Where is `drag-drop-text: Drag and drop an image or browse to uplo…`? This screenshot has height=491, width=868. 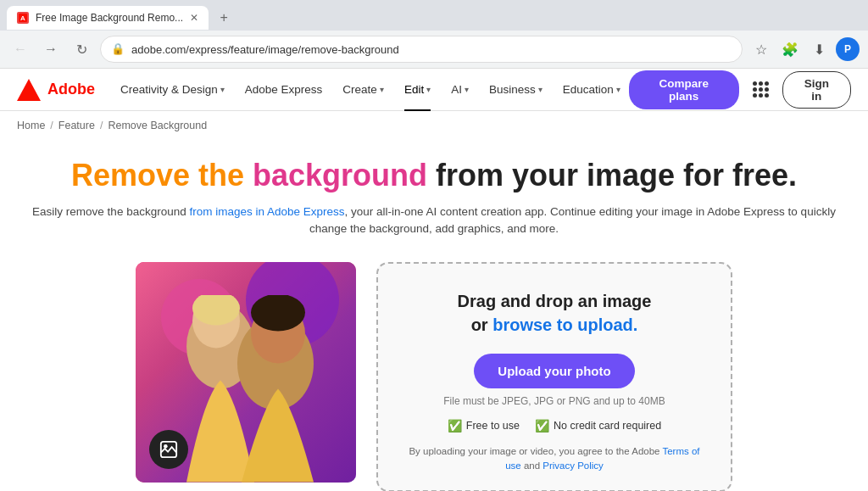
drag-drop-text: Drag and drop an image or browse to uplo… is located at coordinates (554, 313).